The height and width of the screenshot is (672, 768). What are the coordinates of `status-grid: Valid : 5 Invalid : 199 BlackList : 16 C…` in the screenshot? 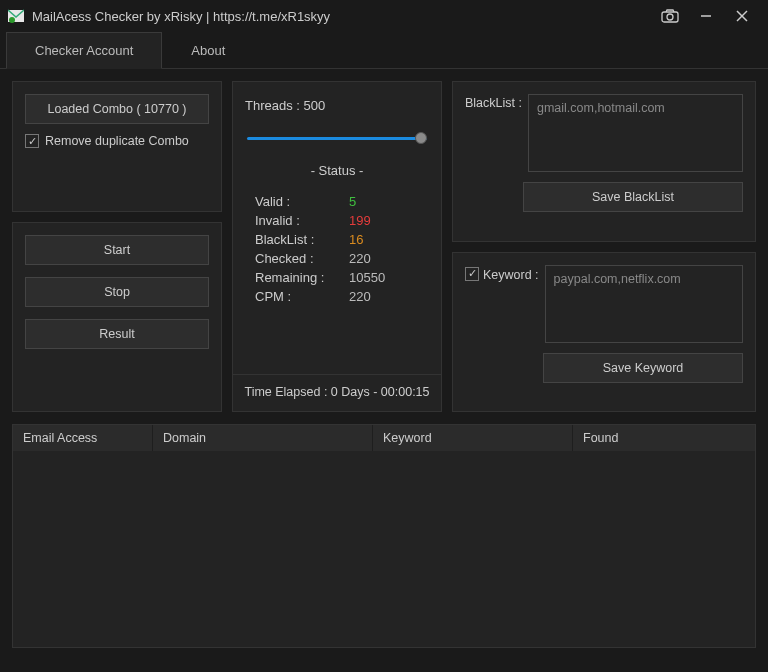 It's located at (337, 249).